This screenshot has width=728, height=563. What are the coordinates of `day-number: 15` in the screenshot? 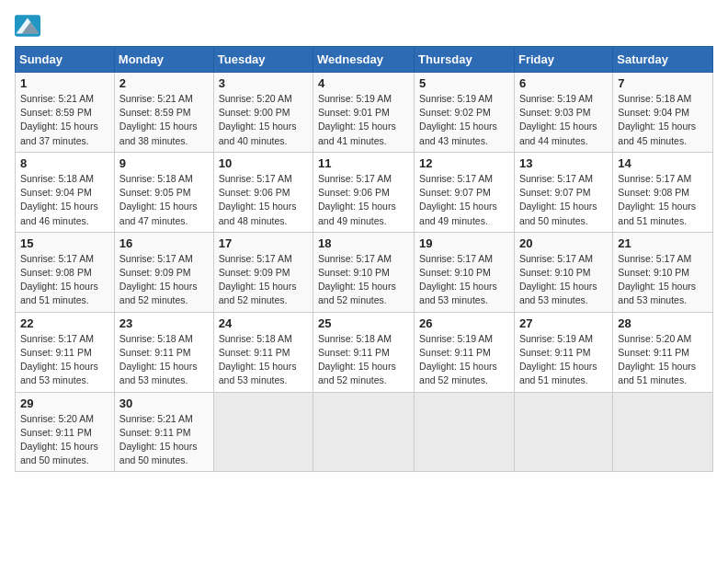 It's located at (64, 243).